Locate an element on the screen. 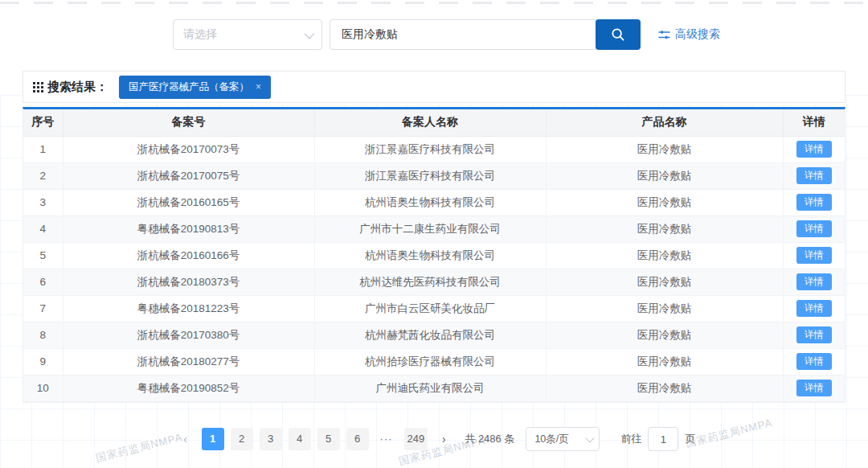  search-icon is located at coordinates (618, 35).